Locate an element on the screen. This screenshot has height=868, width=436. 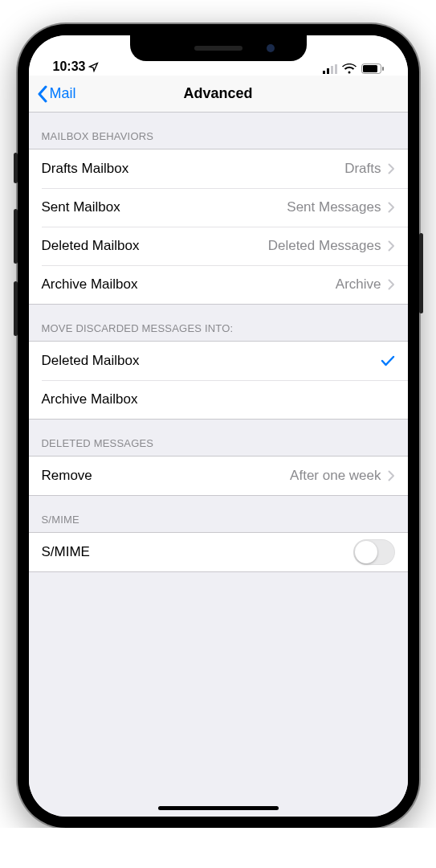
cell-label: Sent Mailbox is located at coordinates (81, 207).